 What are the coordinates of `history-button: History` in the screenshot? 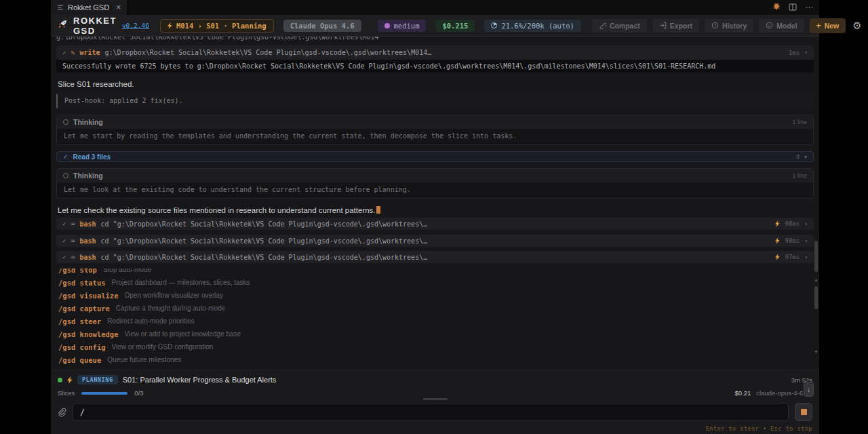 It's located at (729, 26).